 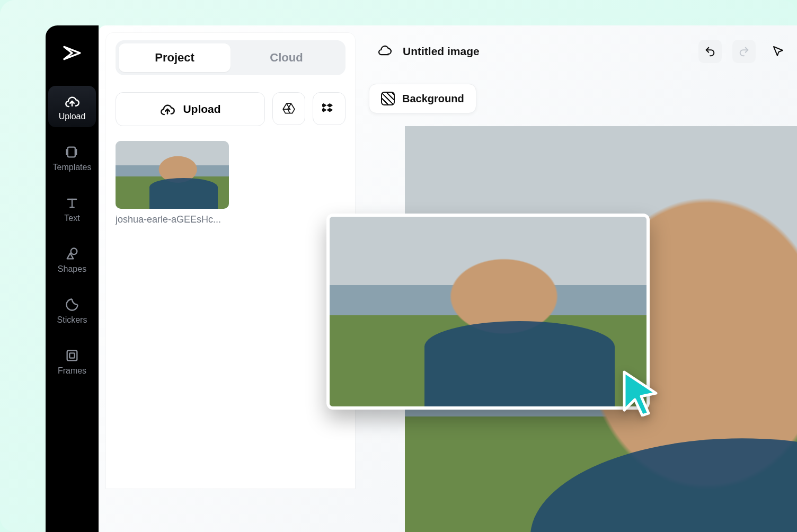 I want to click on background-button: Background, so click(x=423, y=99).